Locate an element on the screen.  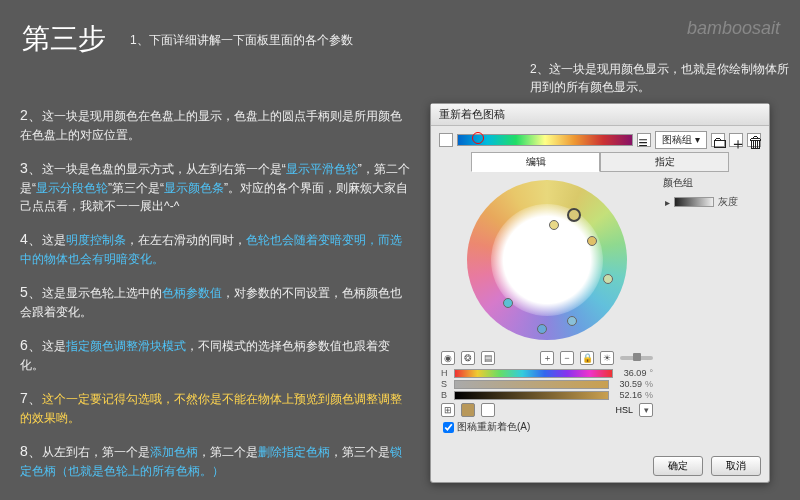
intro-text: 1、下面详细讲解一下面板里面的各个参数 is located at coordinates (242, 40).